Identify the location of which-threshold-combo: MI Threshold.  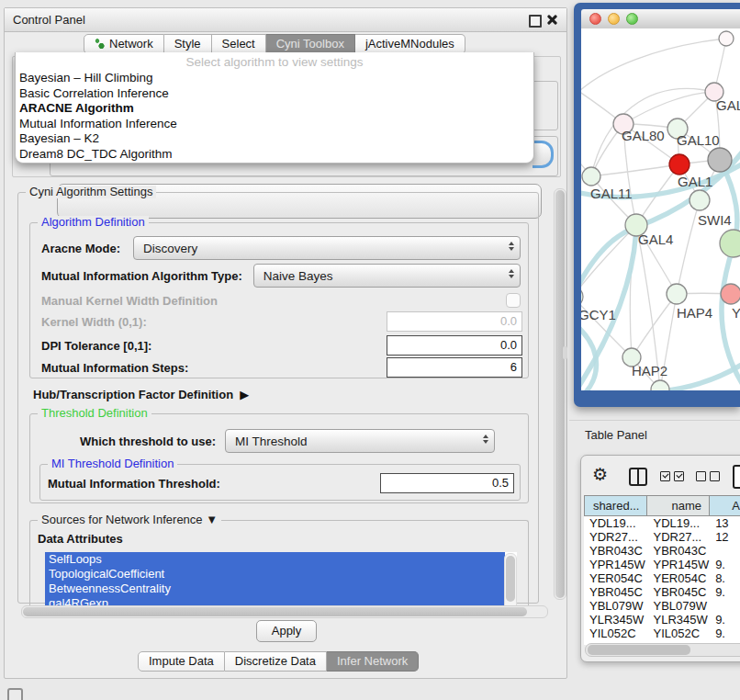
(360, 441).